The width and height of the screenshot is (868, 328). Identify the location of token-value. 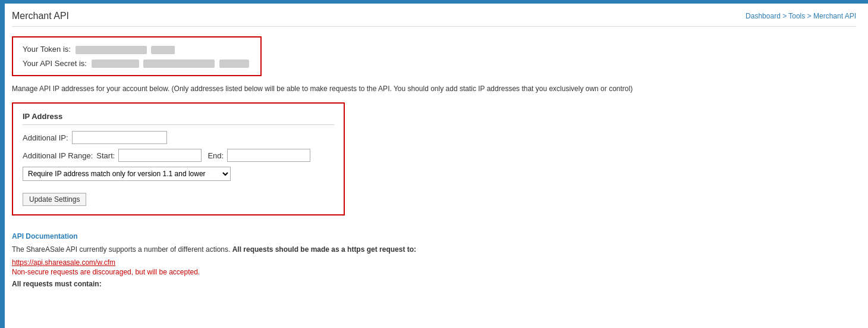
(111, 50).